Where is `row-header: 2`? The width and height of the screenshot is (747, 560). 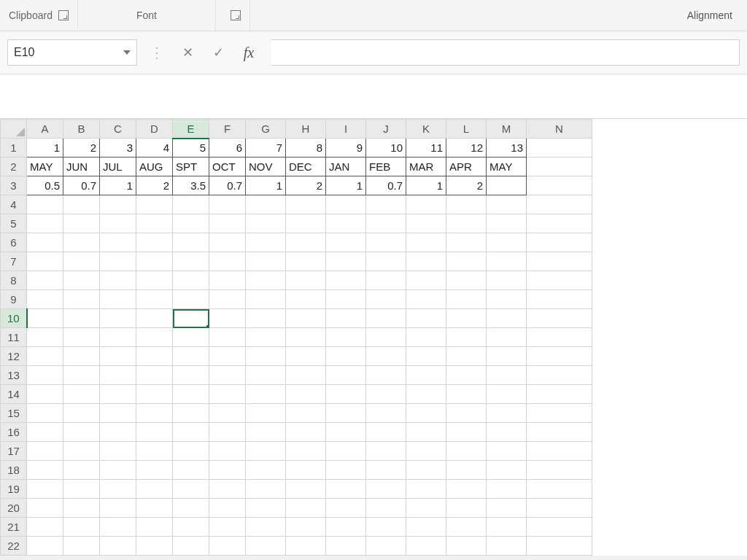 row-header: 2 is located at coordinates (14, 167).